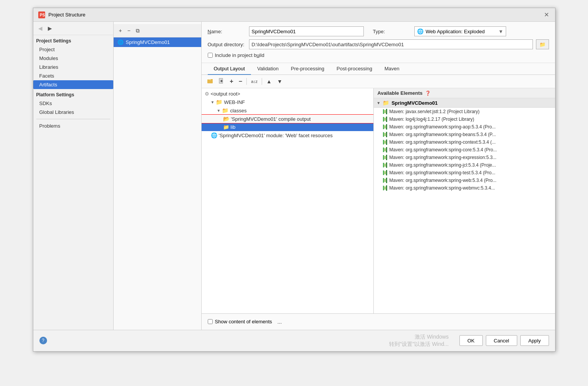 The height and width of the screenshot is (386, 588). Describe the element at coordinates (129, 31) in the screenshot. I see `artifact-remove-button: −` at that location.